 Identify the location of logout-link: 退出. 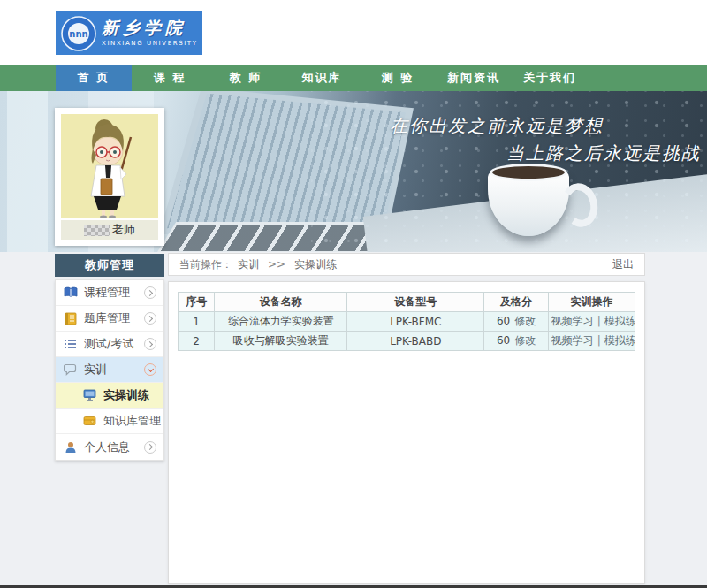
(623, 265).